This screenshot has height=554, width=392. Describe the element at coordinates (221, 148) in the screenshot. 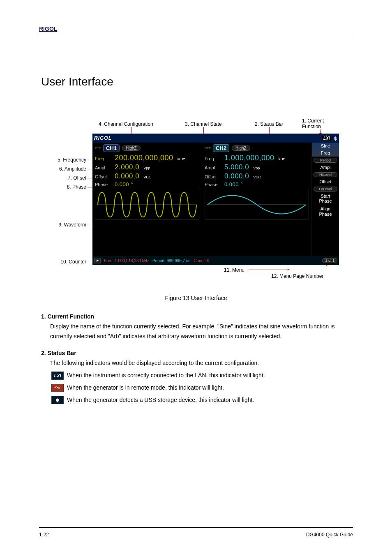

I see `ch2-tag: CH2` at that location.